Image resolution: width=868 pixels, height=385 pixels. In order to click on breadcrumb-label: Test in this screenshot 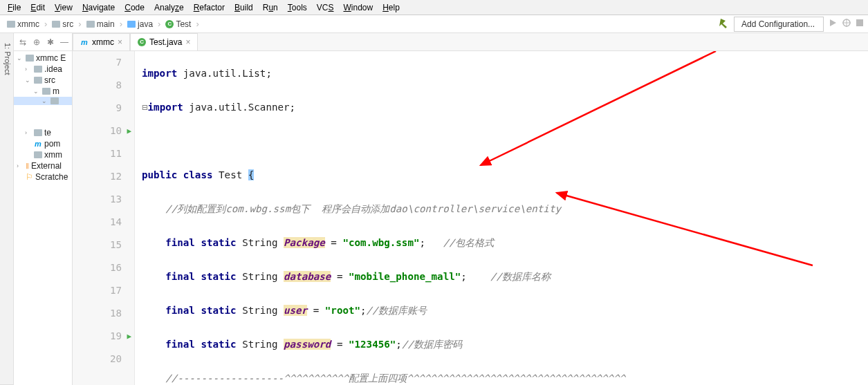, I will do `click(183, 24)`.